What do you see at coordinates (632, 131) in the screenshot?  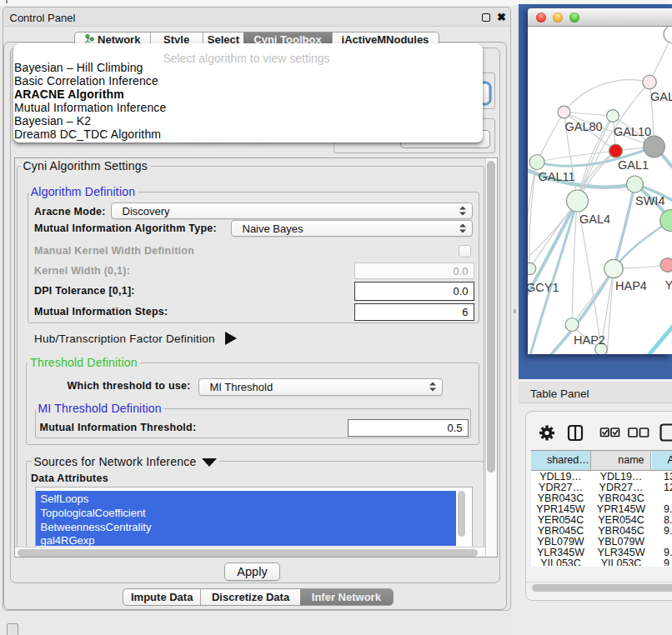 I see `svg-text: GAL10` at bounding box center [632, 131].